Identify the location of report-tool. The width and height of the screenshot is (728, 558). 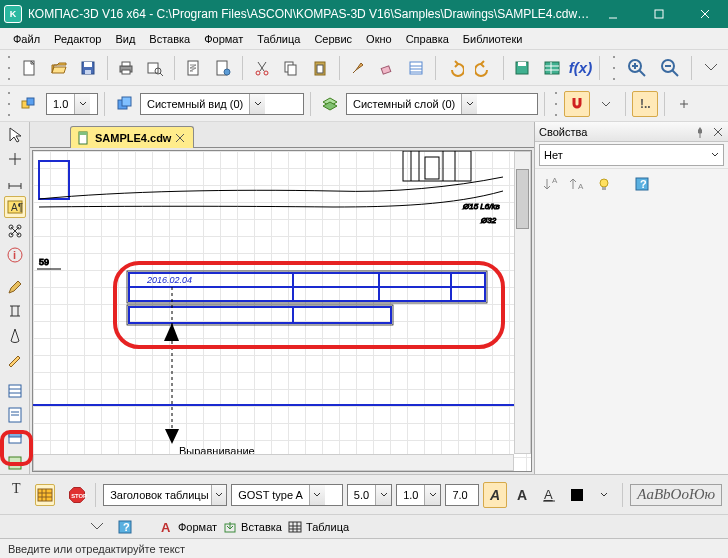
(15, 415).